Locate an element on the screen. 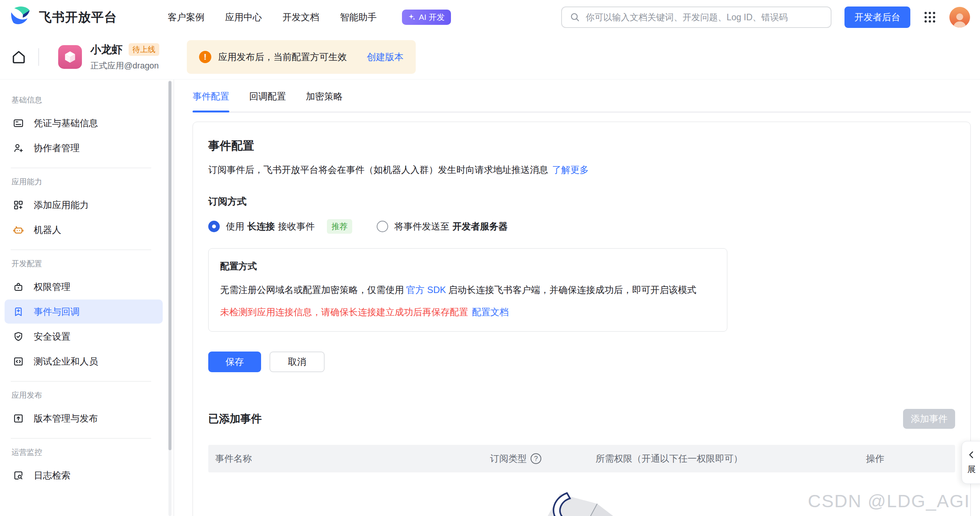 This screenshot has height=516, width=980. recommended-badge: 推荐 is located at coordinates (340, 226).